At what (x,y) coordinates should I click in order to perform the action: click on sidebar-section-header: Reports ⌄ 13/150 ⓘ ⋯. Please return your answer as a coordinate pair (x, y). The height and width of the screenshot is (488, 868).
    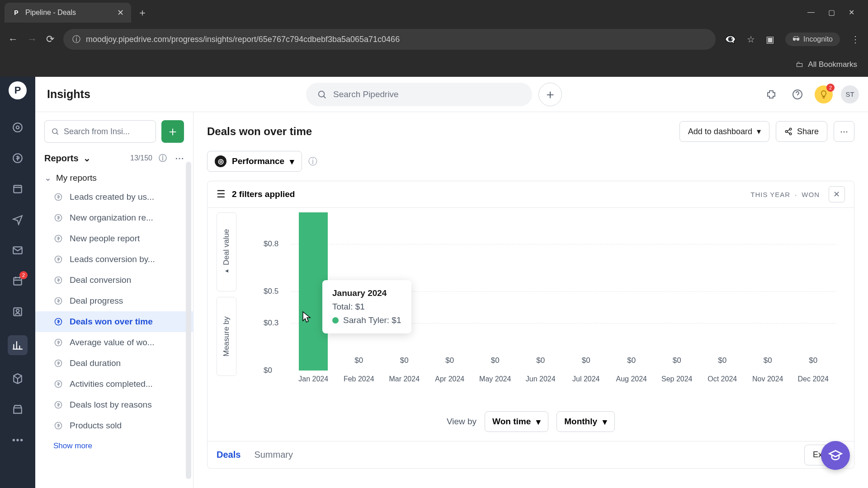
    Looking at the image, I should click on (114, 155).